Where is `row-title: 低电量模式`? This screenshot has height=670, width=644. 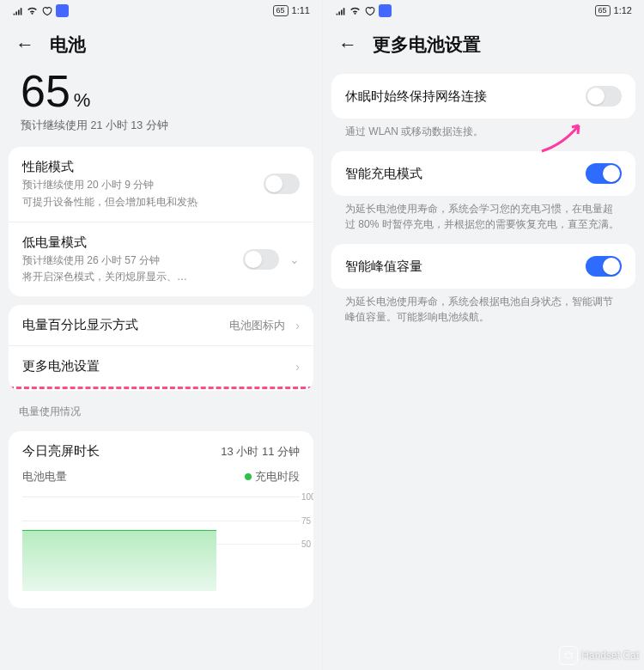
row-title: 低电量模式 is located at coordinates (127, 242).